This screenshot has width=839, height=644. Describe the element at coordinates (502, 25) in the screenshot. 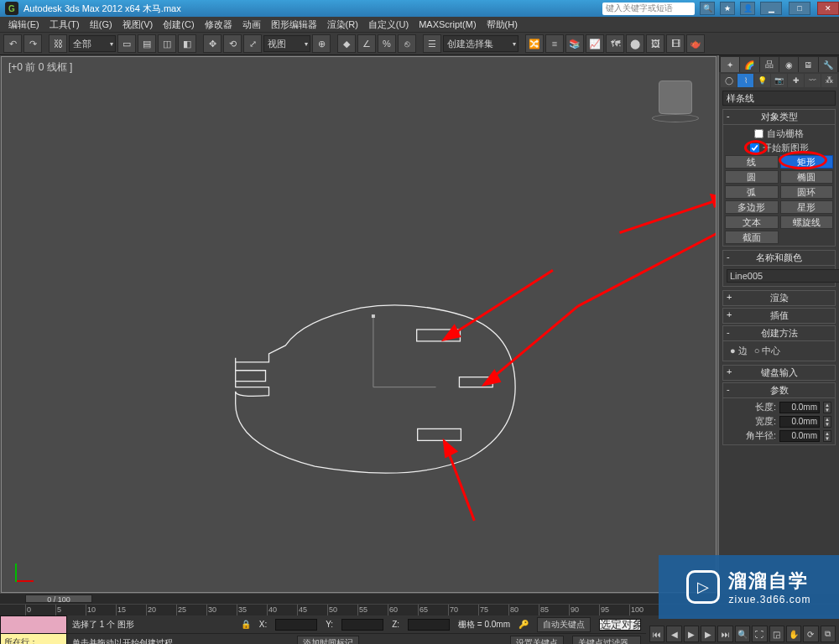

I see `menu-help: 帮助(H)` at that location.